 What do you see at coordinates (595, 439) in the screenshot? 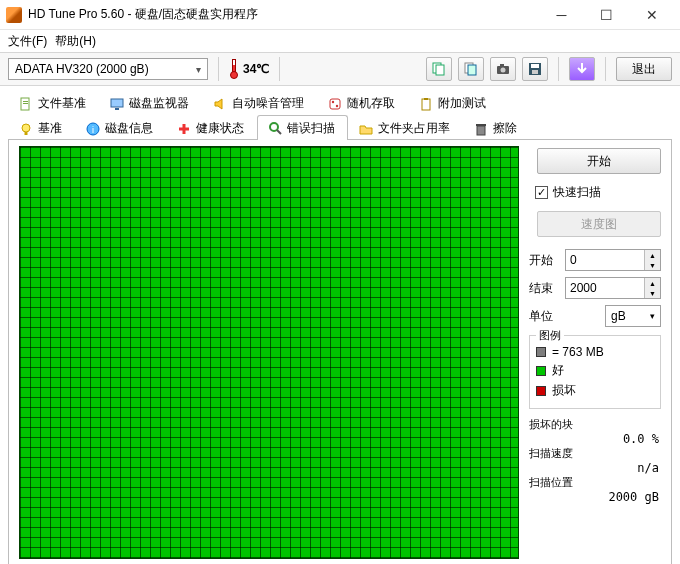
I see `damaged-blocks-value: 0.0 %` at bounding box center [595, 439].